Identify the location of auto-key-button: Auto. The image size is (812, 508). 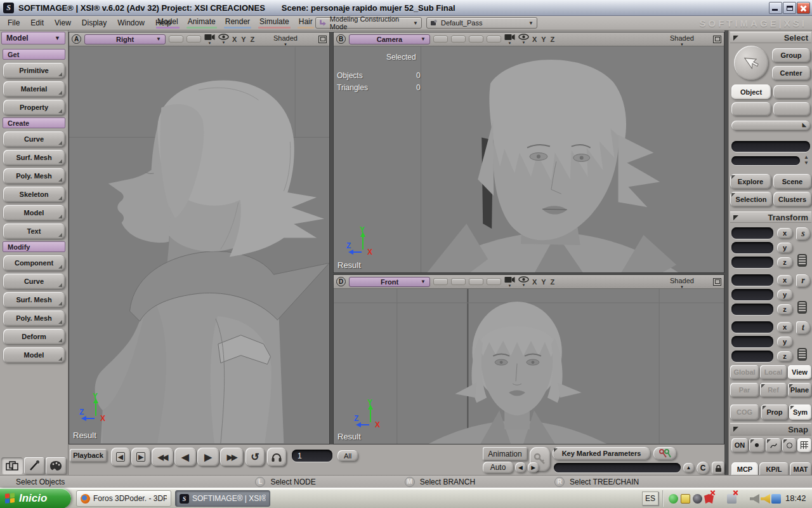
(498, 467).